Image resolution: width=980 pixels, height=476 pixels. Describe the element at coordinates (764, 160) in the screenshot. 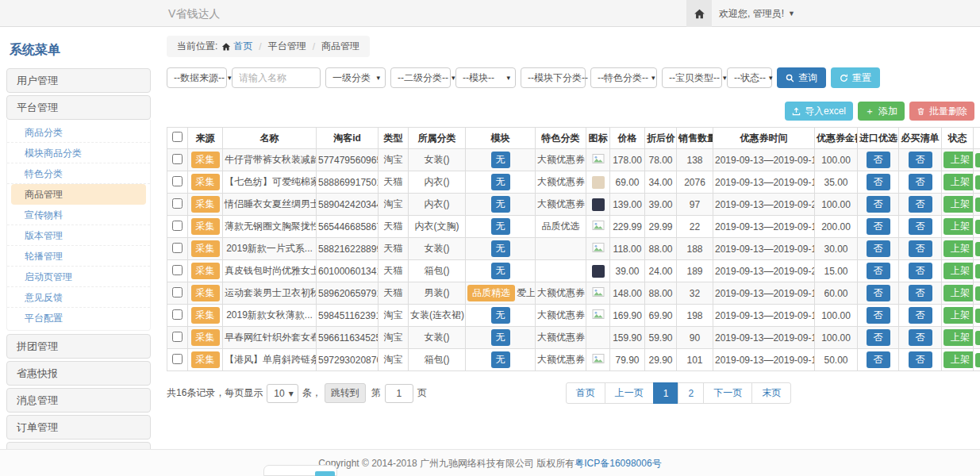

I see `cell-coupon_time: 2019-09-13—2019-09-17` at that location.